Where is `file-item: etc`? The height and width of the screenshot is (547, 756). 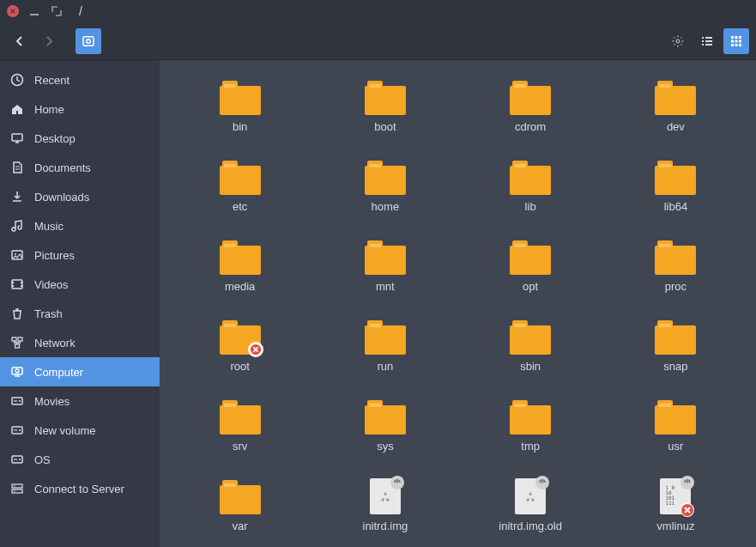 file-item: etc is located at coordinates (240, 185).